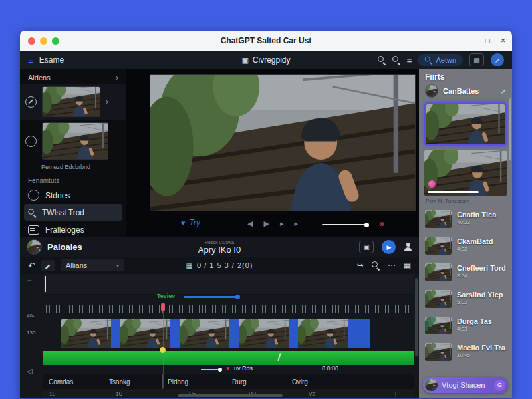  I want to click on video-track, so click(215, 334).